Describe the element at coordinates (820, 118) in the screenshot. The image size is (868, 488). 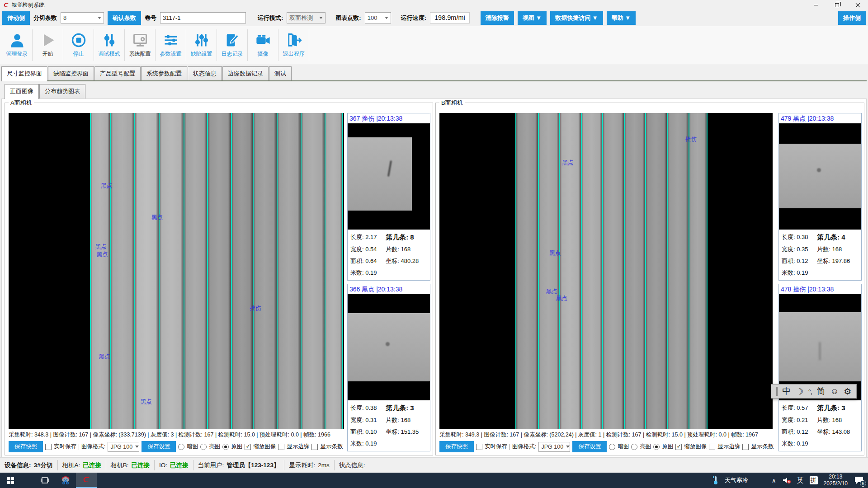
I see `defect-card-header: 479 黑点 |20:13:38` at that location.